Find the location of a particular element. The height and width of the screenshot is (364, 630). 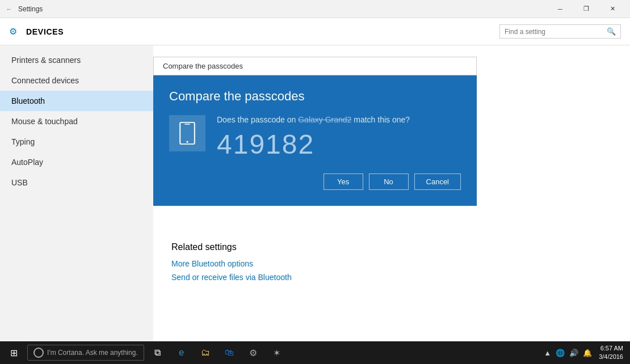

store-button: 🛍 is located at coordinates (229, 353).